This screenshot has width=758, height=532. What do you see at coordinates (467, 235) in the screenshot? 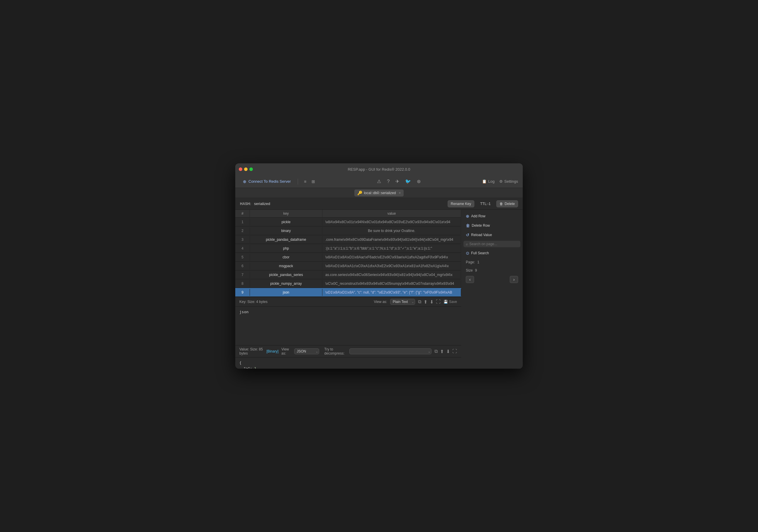
I see `reload-icon: ↺` at bounding box center [467, 235].